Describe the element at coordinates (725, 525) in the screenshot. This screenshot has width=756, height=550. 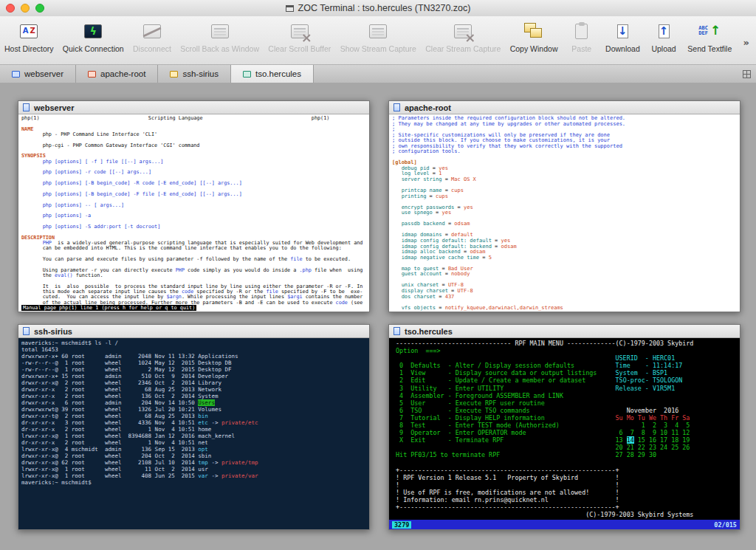
I see `cursor-position-indicator: 02/015` at that location.